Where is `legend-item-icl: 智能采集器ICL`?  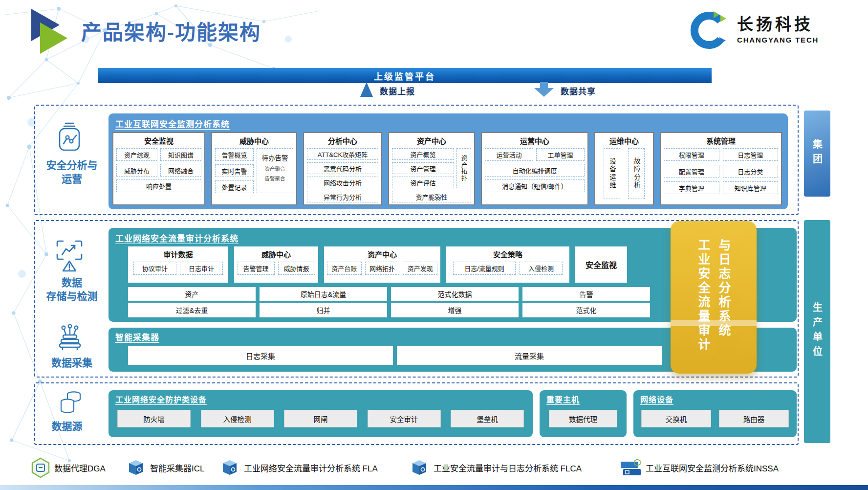 legend-item-icl: 智能采集器ICL is located at coordinates (165, 468).